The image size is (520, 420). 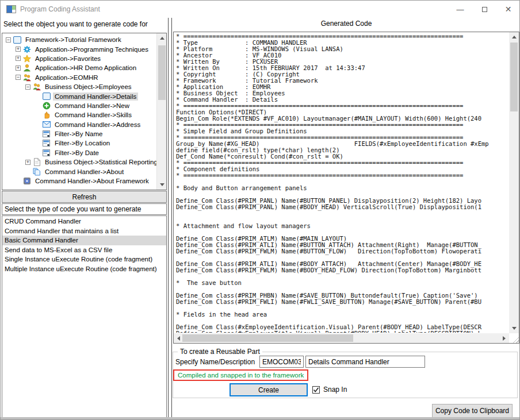 I want to click on close-button: ✕, so click(x=508, y=9).